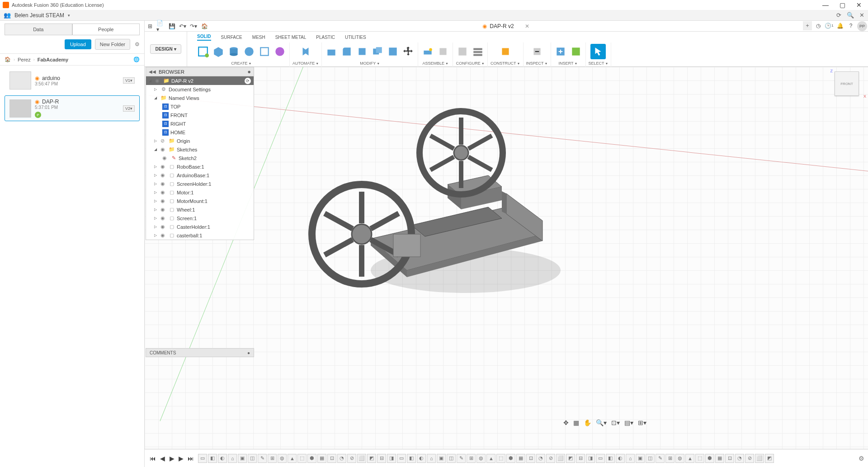 The image size is (868, 467). What do you see at coordinates (200, 80) in the screenshot?
I see `browser-root: ◢◉📁 DAP-R v2 ⟳` at bounding box center [200, 80].